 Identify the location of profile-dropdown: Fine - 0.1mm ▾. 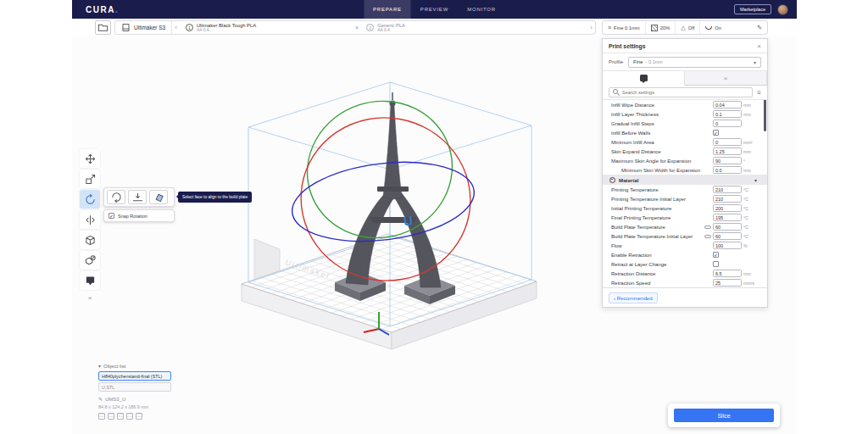
(695, 63).